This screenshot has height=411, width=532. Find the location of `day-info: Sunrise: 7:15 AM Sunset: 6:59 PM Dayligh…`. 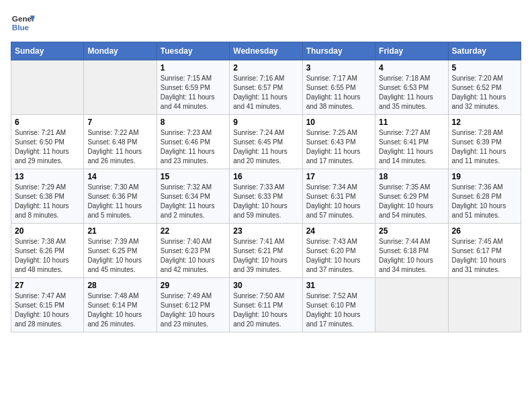

day-info: Sunrise: 7:15 AM Sunset: 6:59 PM Dayligh… is located at coordinates (193, 93).